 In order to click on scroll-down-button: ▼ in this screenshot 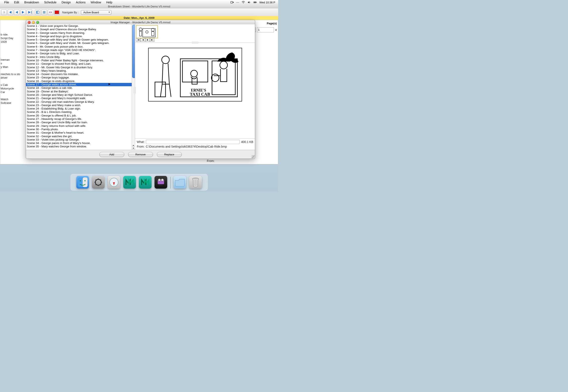, I will do `click(133, 148)`.